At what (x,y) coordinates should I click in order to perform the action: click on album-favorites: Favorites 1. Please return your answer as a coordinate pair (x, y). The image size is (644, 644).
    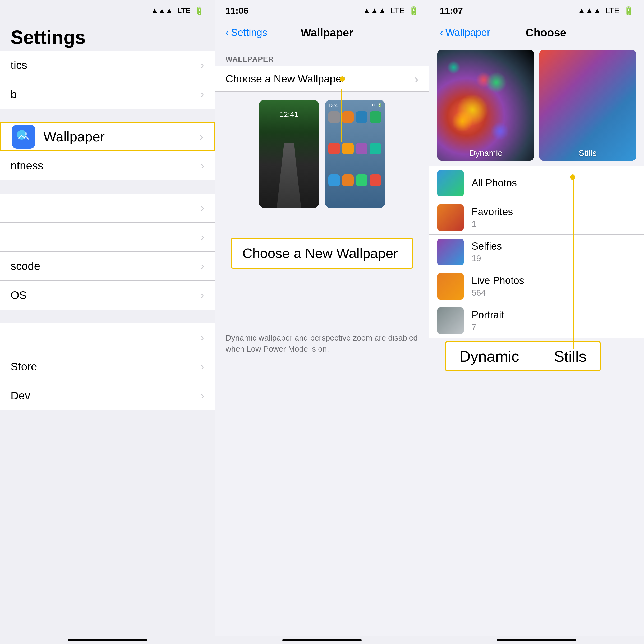
    Looking at the image, I should click on (537, 217).